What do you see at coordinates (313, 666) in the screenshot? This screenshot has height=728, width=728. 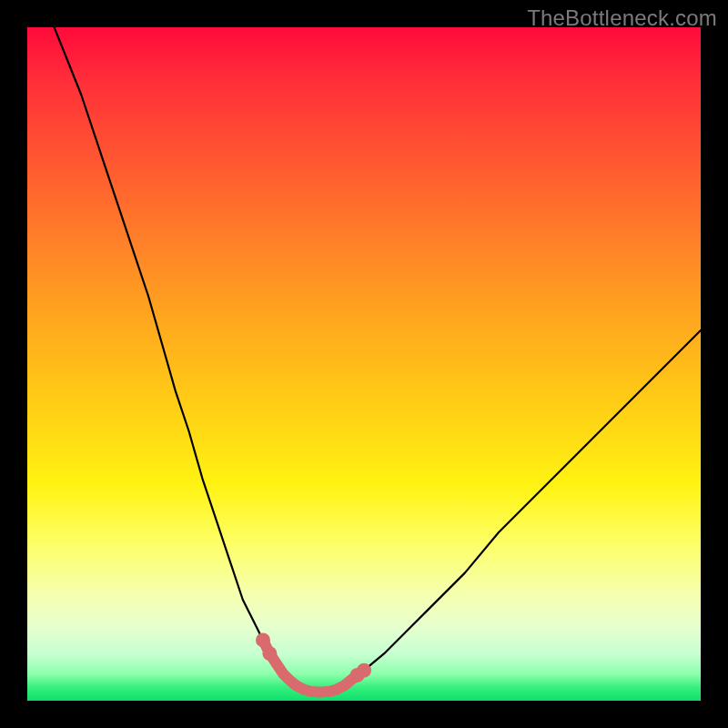 I see `highlight-min-region` at bounding box center [313, 666].